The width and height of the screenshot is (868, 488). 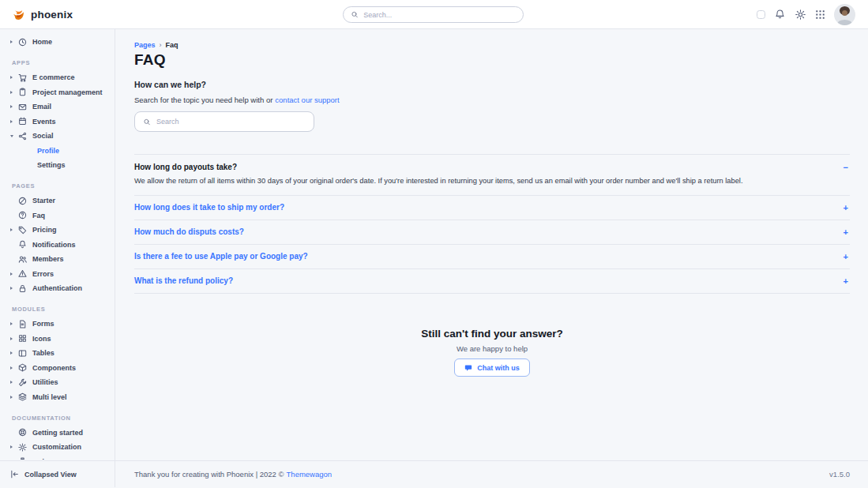 What do you see at coordinates (492, 207) in the screenshot?
I see `faq-item-shipping: How long does it take to ship my order? …` at bounding box center [492, 207].